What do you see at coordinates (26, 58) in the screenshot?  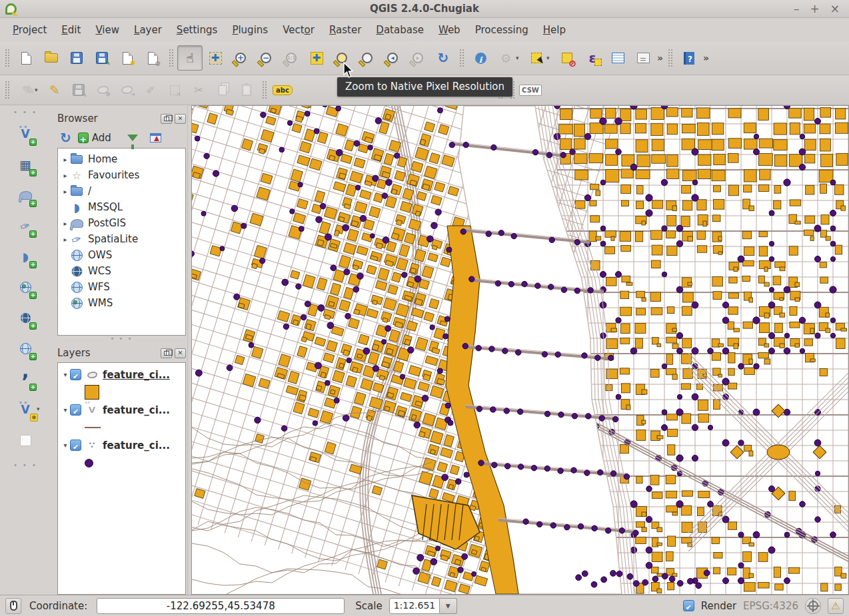 I see `new-project-button` at bounding box center [26, 58].